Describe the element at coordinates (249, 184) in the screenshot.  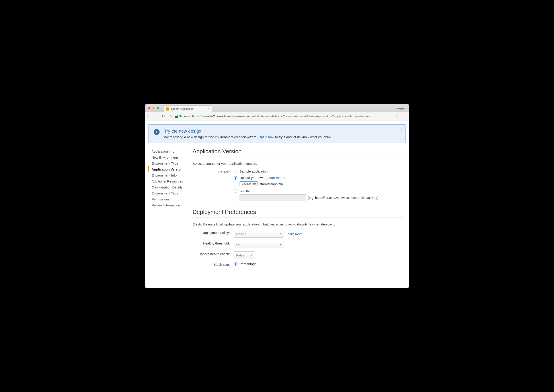
I see `choose-file-button: Choose File` at that location.